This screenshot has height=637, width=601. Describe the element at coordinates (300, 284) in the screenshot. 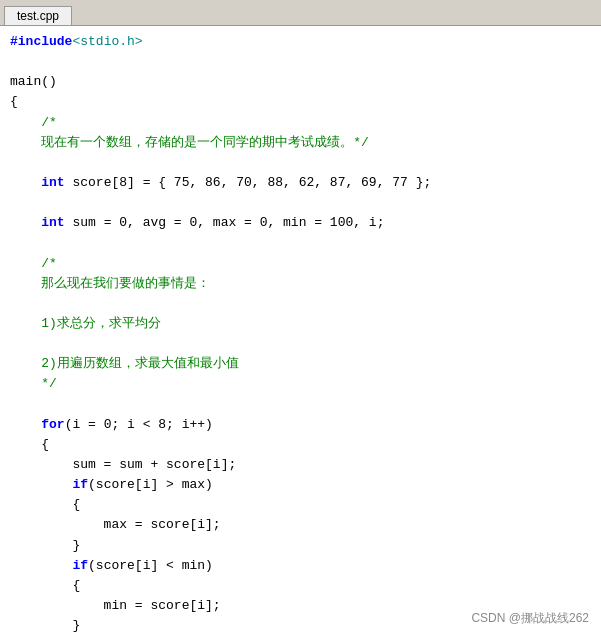

I see `code-line: 那么现在我们要做的事情是：` at that location.